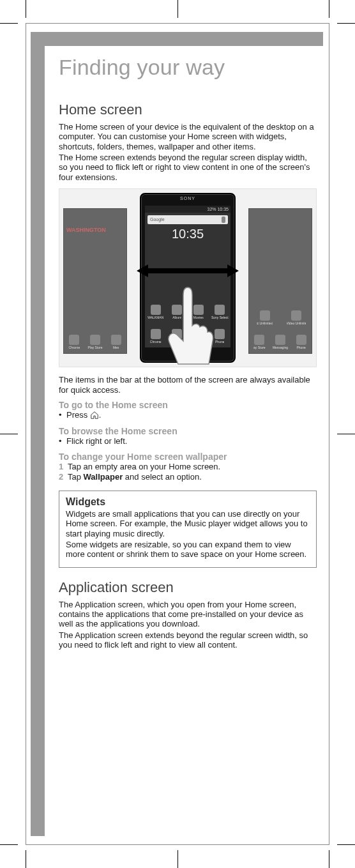 The height and width of the screenshot is (868, 355). What do you see at coordinates (223, 220) in the screenshot?
I see `microphone-icon` at bounding box center [223, 220].